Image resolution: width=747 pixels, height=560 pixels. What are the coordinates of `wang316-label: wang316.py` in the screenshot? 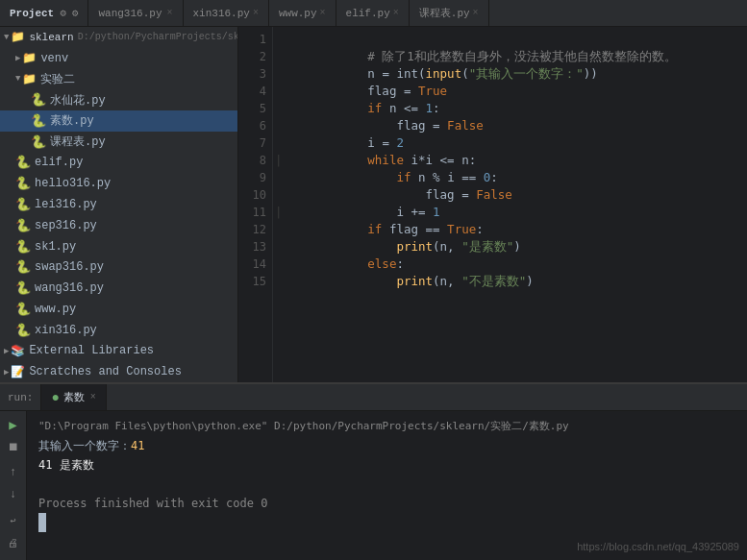 It's located at (69, 288).